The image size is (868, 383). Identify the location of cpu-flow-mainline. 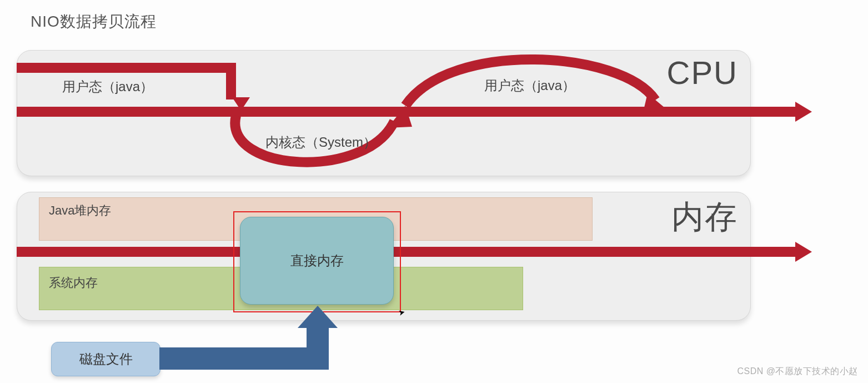
(407, 112).